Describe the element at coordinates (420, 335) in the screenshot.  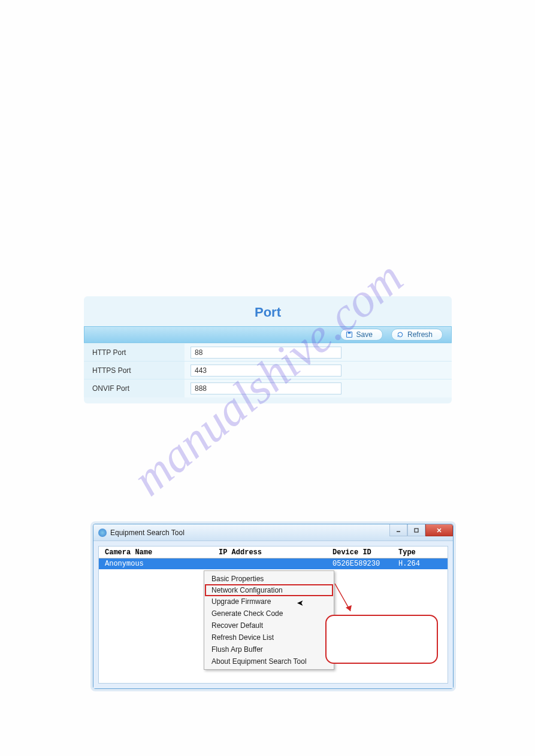
I see `refresh-button-label: Refresh` at that location.